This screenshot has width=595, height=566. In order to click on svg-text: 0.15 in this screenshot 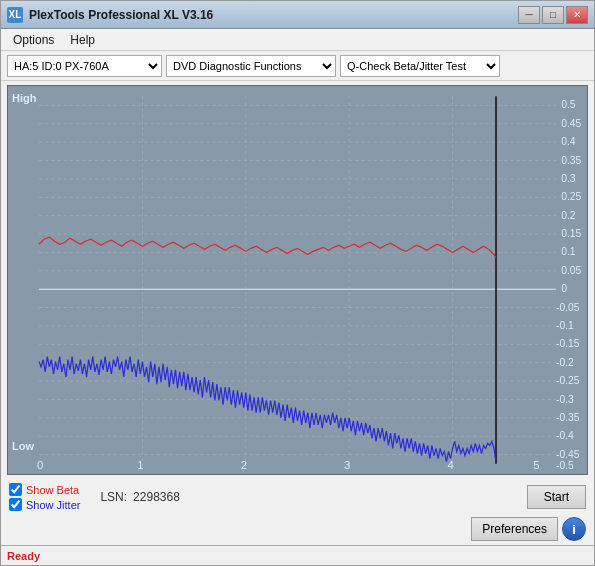, I will do `click(571, 234)`.